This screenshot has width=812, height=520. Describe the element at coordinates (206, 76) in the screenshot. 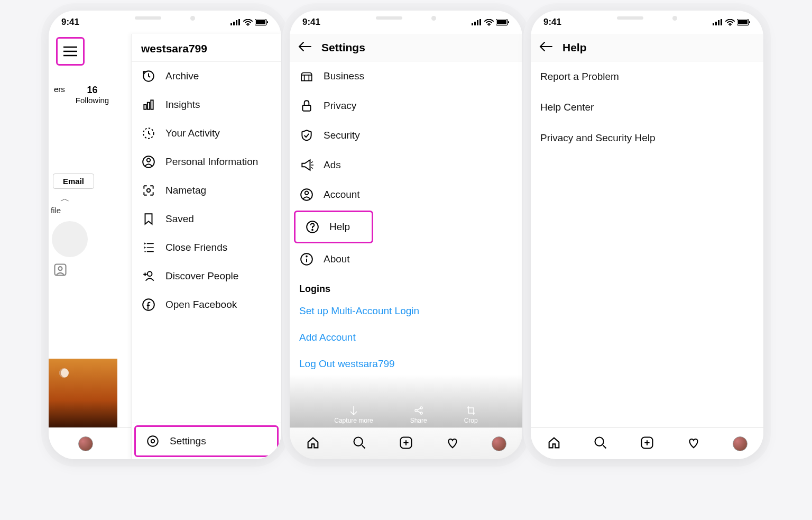

I see `drawer-item-archive: Archive` at that location.